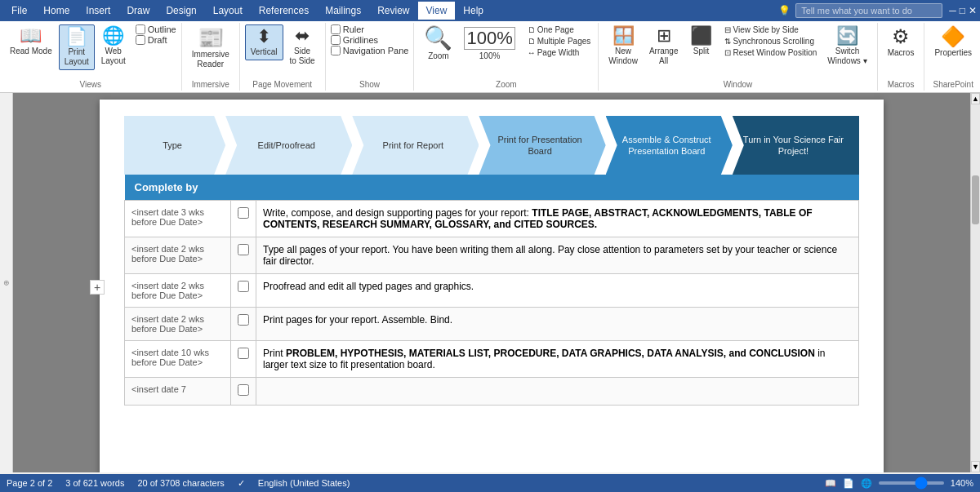 This screenshot has width=980, height=492. Describe the element at coordinates (489, 44) in the screenshot. I see `zoom-100-button: 100% 100%` at that location.